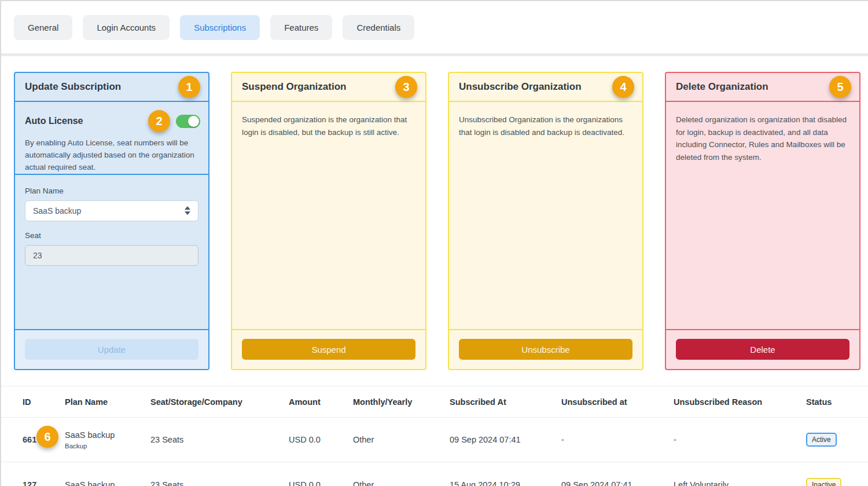  Describe the element at coordinates (312, 402) in the screenshot. I see `col-header-amount: Amount` at that location.